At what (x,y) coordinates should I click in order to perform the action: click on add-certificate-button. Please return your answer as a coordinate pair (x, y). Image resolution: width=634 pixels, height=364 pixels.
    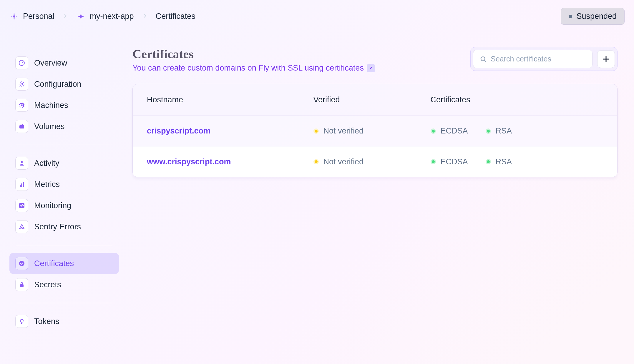
    Looking at the image, I should click on (606, 59).